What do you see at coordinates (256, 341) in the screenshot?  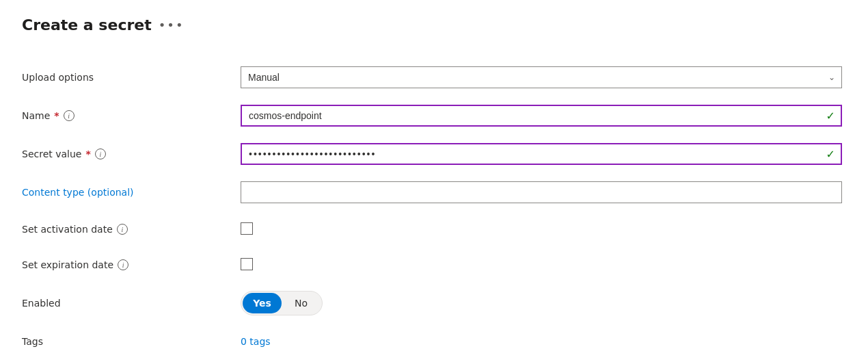 I see `tags-link: 0 tags` at bounding box center [256, 341].